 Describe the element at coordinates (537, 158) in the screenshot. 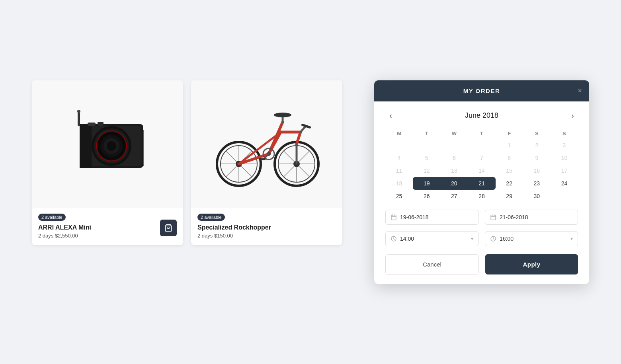

I see `calendar-day: 9` at that location.